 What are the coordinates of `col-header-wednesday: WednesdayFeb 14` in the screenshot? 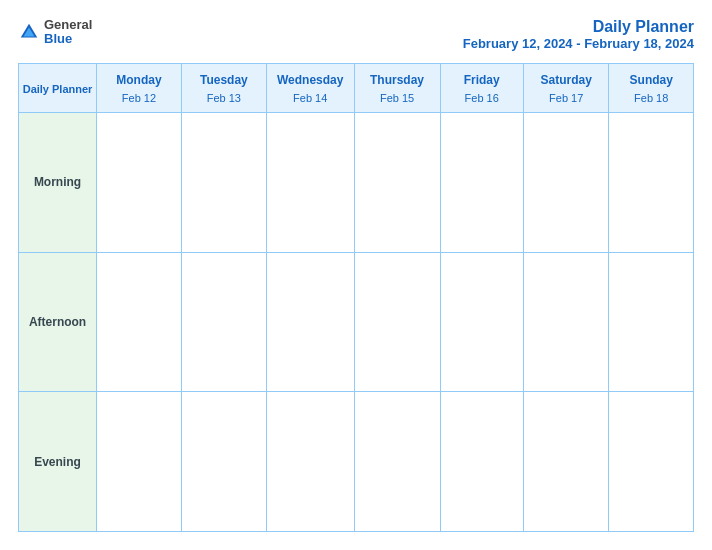 It's located at (310, 88).